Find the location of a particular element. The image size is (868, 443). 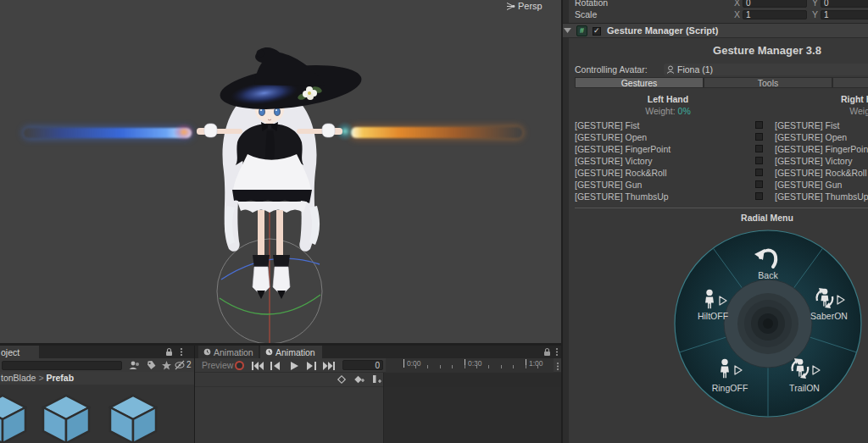

tab-animation-2: Animation is located at coordinates (292, 352).